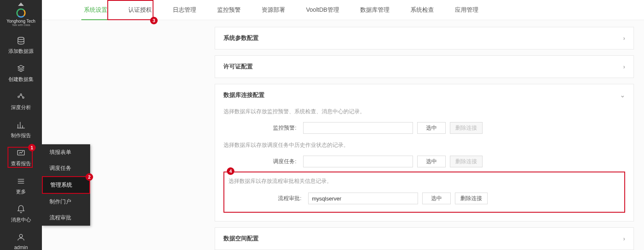 The height and width of the screenshot is (250, 644). I want to click on sidebar-item-deep-analysis: 深度分析, so click(21, 102).